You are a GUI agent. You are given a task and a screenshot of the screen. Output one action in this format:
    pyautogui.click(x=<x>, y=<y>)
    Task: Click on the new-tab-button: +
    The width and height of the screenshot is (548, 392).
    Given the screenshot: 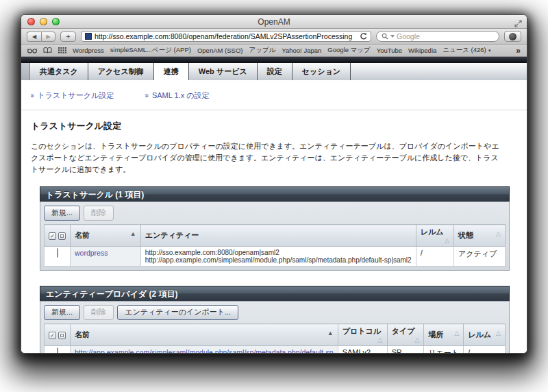 What is the action you would take?
    pyautogui.click(x=68, y=37)
    